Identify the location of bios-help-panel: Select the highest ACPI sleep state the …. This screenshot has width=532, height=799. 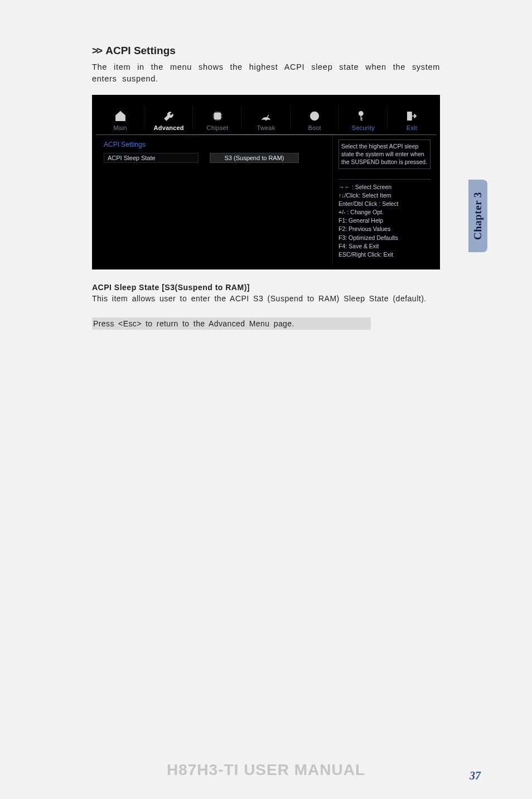
(384, 200).